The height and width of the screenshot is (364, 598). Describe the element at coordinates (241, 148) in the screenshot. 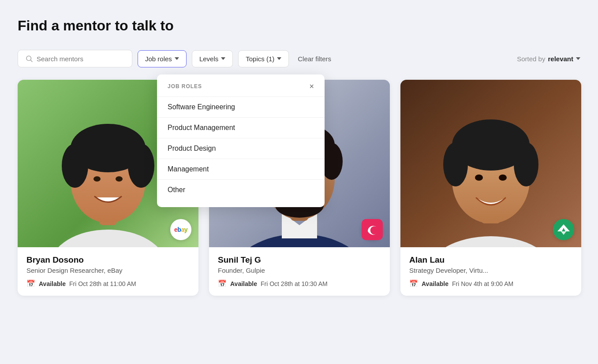

I see `dropdown-item-product-design: Product Design` at that location.